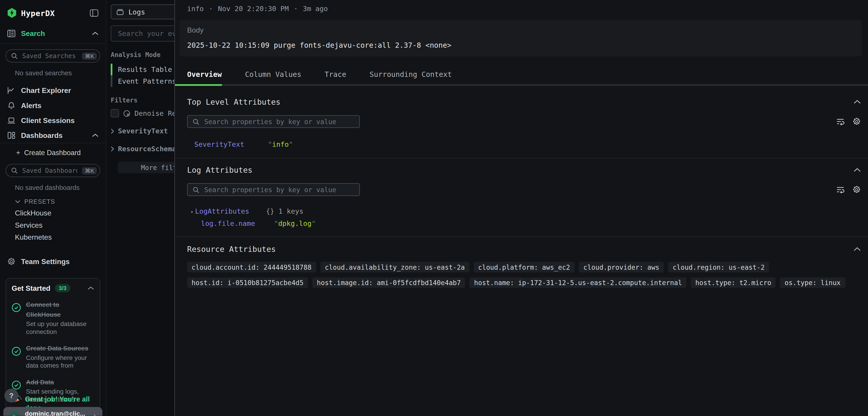  Describe the element at coordinates (31, 105) in the screenshot. I see `sidebar-item-label: Alerts` at that location.